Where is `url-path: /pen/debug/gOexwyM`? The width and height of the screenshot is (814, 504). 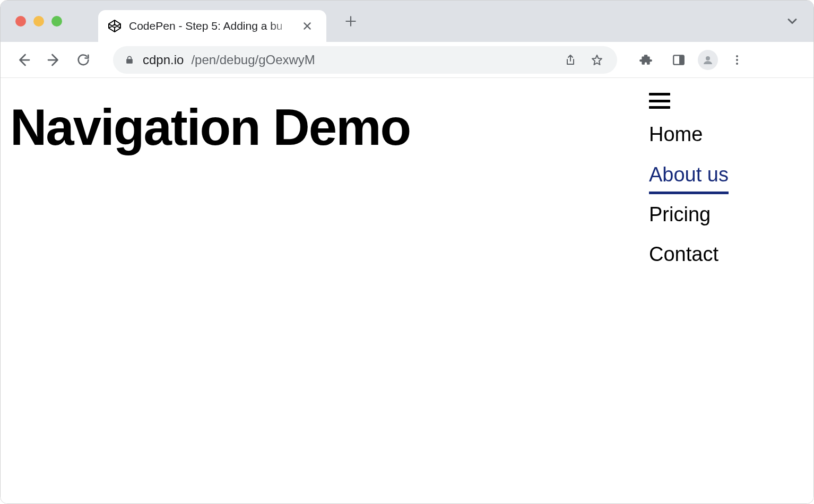 url-path: /pen/debug/gOexwyM is located at coordinates (253, 60).